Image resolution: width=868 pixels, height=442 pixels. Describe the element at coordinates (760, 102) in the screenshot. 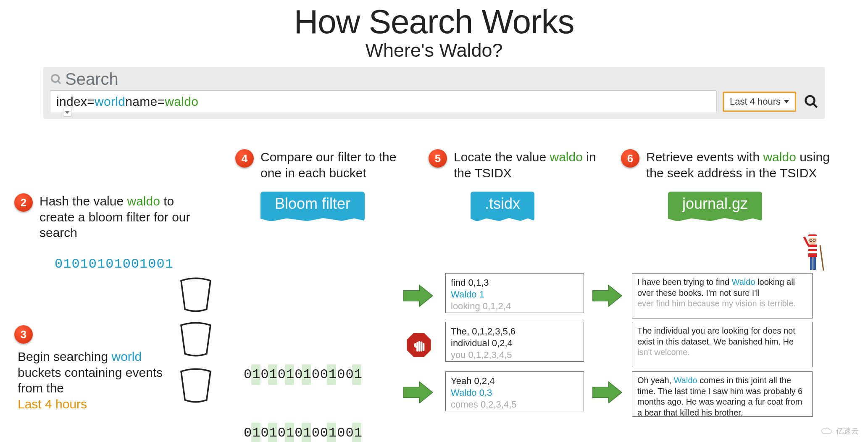

I see `time-range-picker: Last 4 hours` at that location.